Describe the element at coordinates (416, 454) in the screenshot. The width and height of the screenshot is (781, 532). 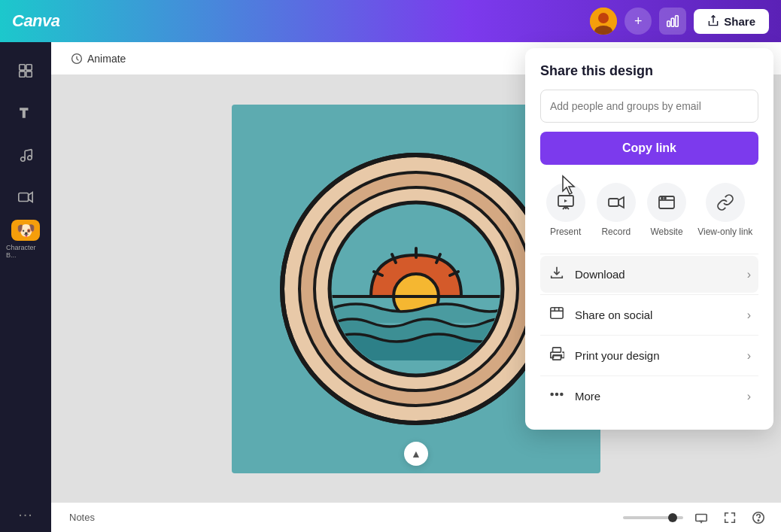
I see `collapse-button: ▲` at that location.